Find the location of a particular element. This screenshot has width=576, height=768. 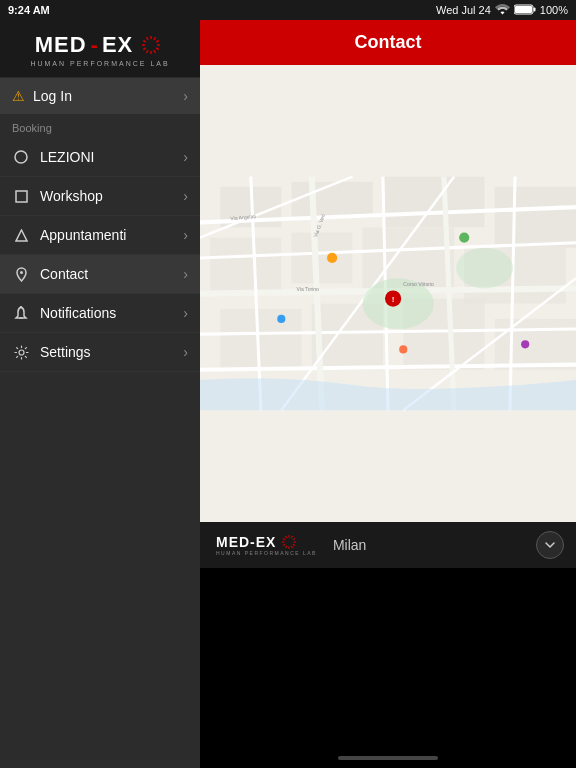

workshop-chevron: › is located at coordinates (186, 196).